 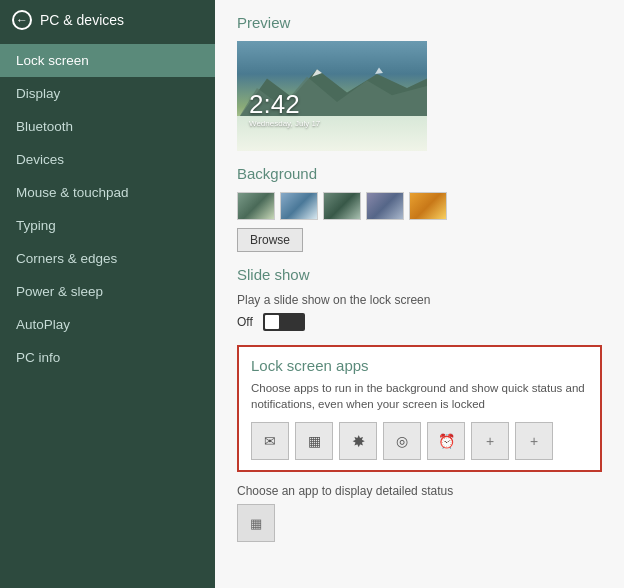 I want to click on sidebar-item-corners-edges: Corners & edges, so click(x=108, y=258).